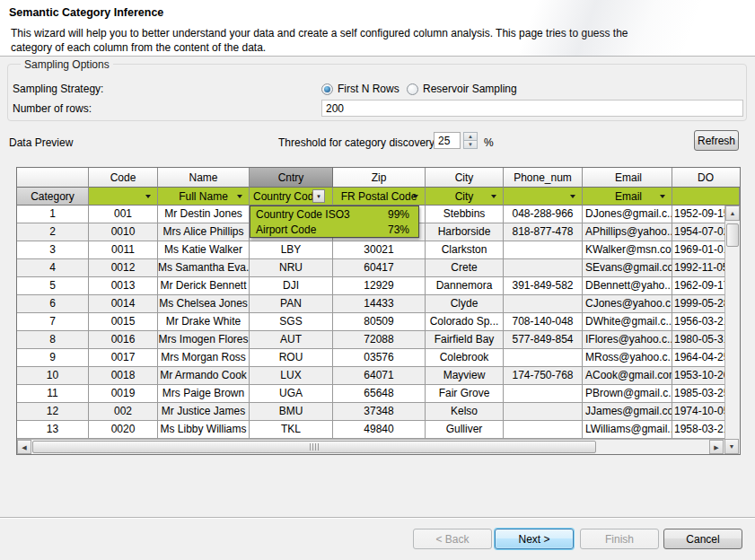  Describe the element at coordinates (732, 447) in the screenshot. I see `scroll-down-button: ▼` at that location.